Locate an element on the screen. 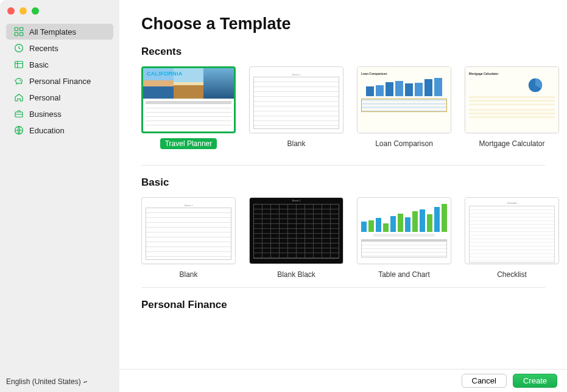 The width and height of the screenshot is (567, 392). zoom-window-button is located at coordinates (35, 11).